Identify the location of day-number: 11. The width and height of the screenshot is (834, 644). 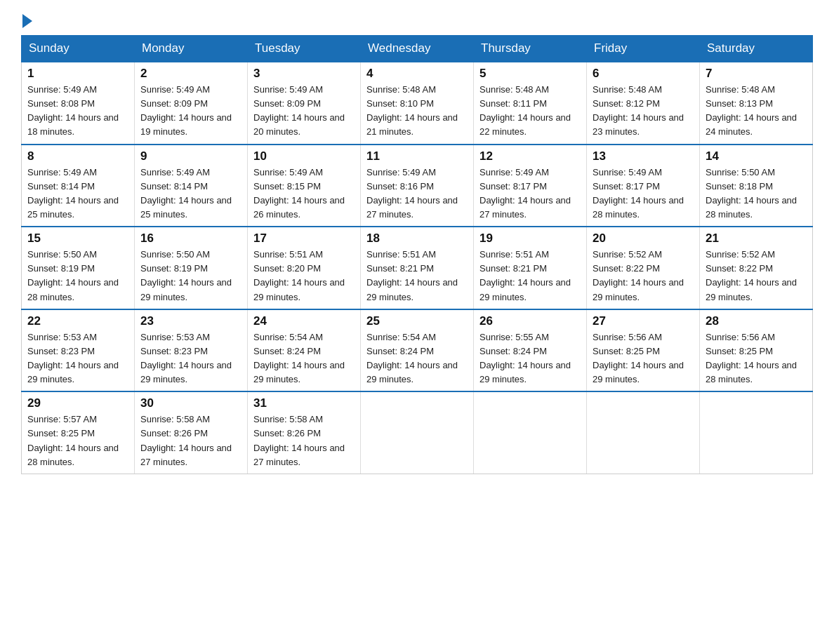
(417, 156).